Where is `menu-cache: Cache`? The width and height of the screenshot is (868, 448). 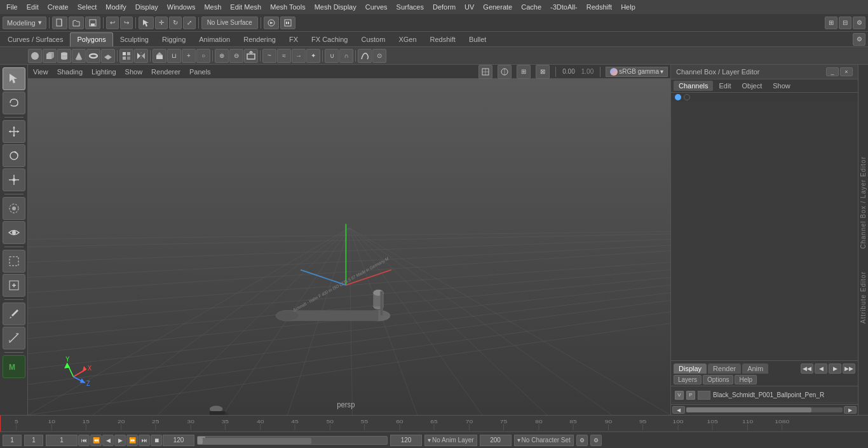
menu-cache: Cache is located at coordinates (531, 7).